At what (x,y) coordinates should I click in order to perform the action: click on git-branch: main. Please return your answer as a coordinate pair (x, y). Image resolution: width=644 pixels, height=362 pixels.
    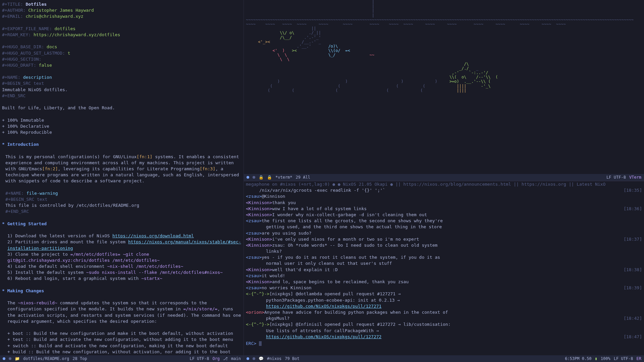
    Looking at the image, I should click on (236, 359).